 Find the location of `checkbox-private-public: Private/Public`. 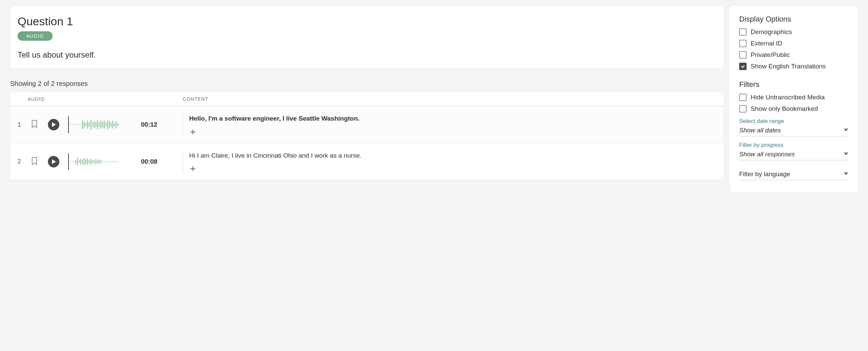

checkbox-private-public: Private/Public is located at coordinates (794, 55).